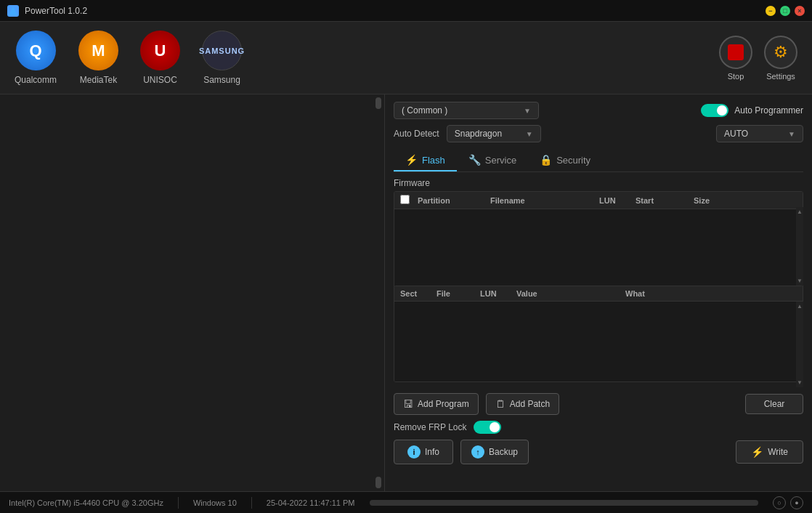  I want to click on second-table-header: Sect File LUN Value What, so click(598, 294).